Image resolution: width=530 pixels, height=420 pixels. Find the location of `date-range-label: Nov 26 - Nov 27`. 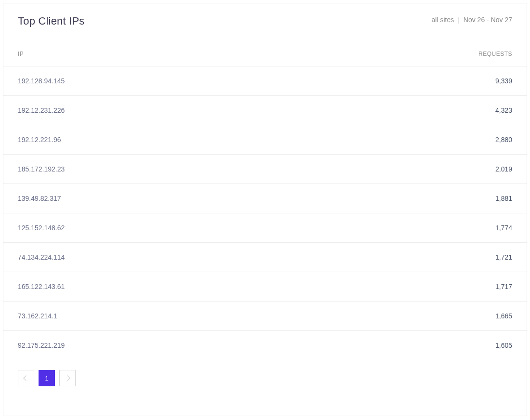

date-range-label: Nov 26 - Nov 27 is located at coordinates (488, 20).